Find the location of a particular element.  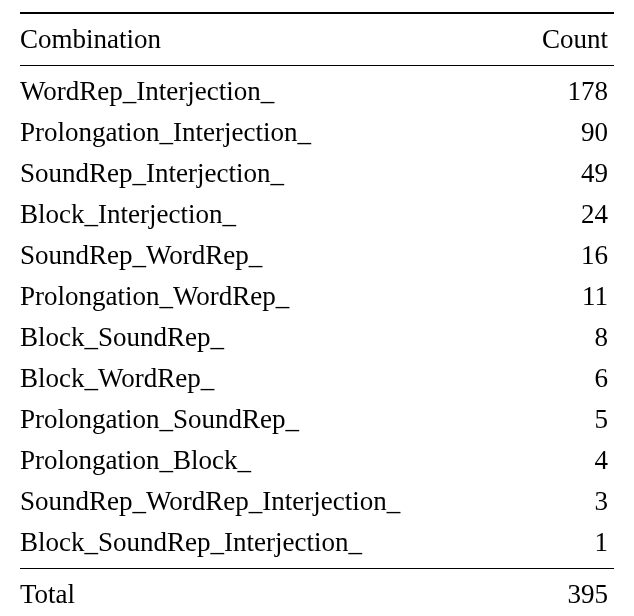

combination-cell: Prolongation_Block_ is located at coordinates (270, 460).